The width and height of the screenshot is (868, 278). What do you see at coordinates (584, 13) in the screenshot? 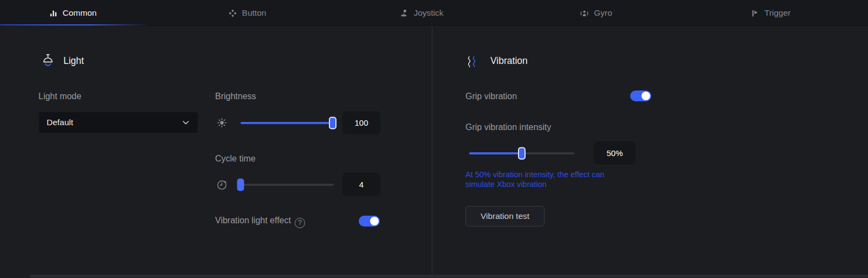
I see `gyro-motion-icon` at bounding box center [584, 13].